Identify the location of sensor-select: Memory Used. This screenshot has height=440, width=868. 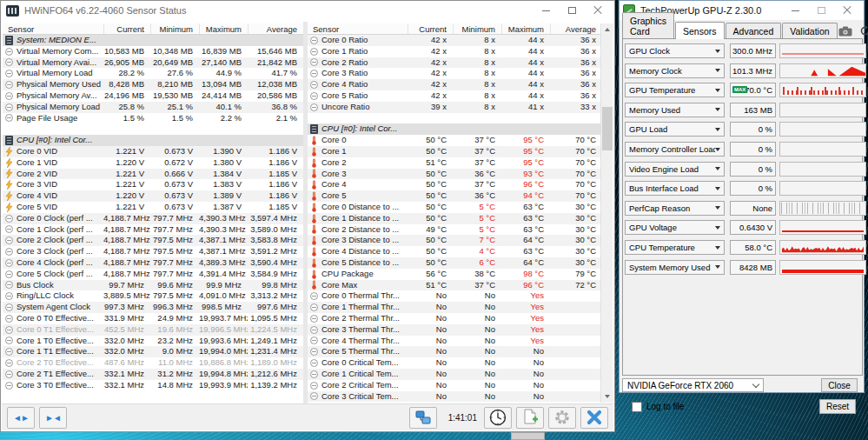
(674, 110).